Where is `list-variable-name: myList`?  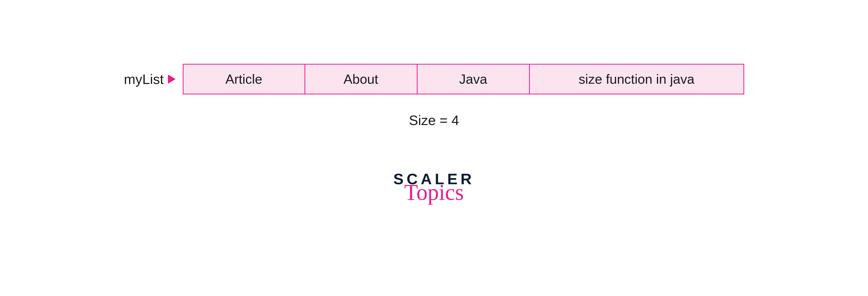
list-variable-name: myList is located at coordinates (144, 79).